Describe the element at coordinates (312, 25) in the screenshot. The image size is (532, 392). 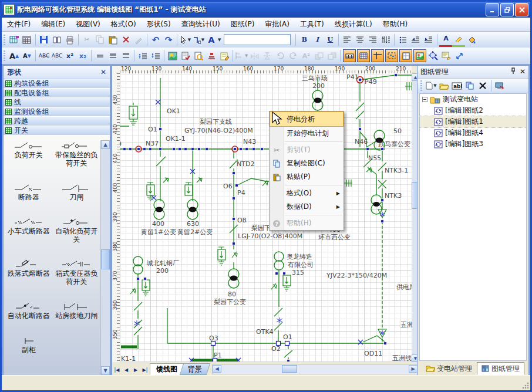
I see `menu-tools: 工具(T)` at that location.